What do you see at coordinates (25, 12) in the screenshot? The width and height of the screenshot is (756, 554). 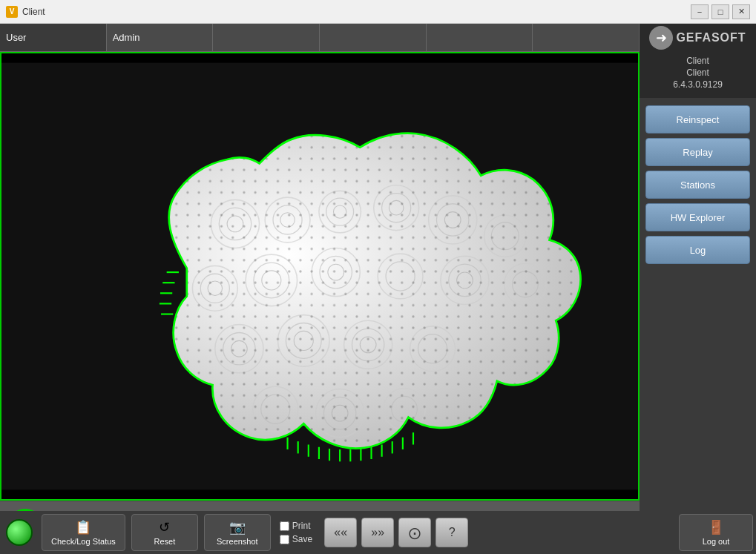 I see `title-bar-left: V Client` at bounding box center [25, 12].